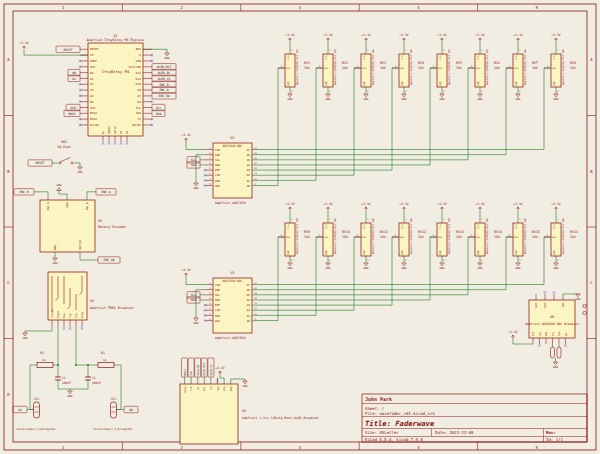  What do you see at coordinates (219, 304) in the screenshot?
I see `adc-u3: +3.3VGNDU3ADS7830 ADCAdafruit_ADS7830VIN…` at bounding box center [219, 304].